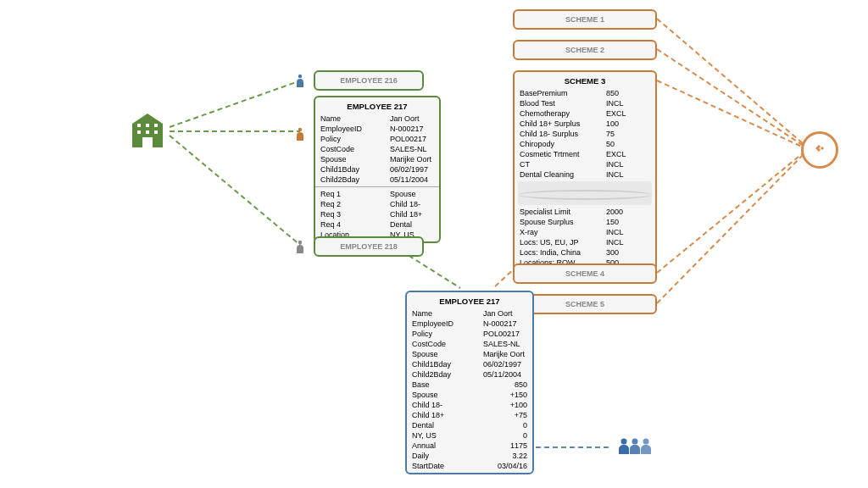 This screenshot has height=488, width=868. I want to click on result-employee-card: EMPLOYEE 217 NameJan OortEmployeeIDN-000…, so click(470, 383).